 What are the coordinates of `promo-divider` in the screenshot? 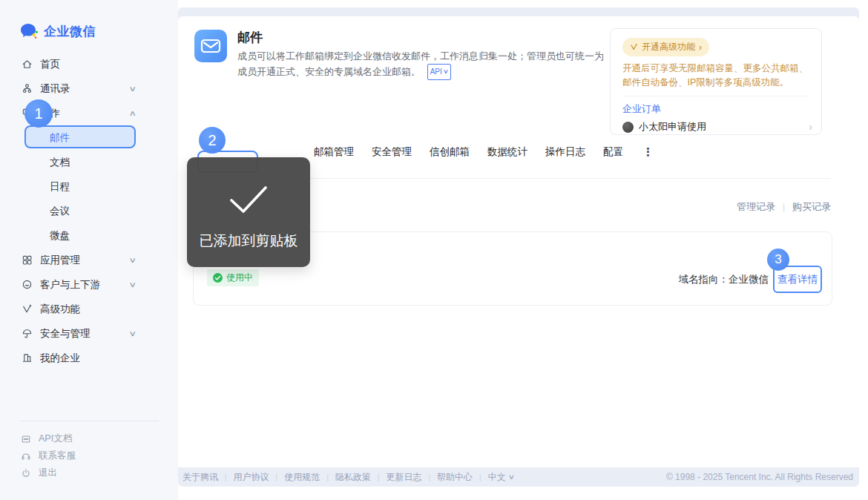 It's located at (716, 96).